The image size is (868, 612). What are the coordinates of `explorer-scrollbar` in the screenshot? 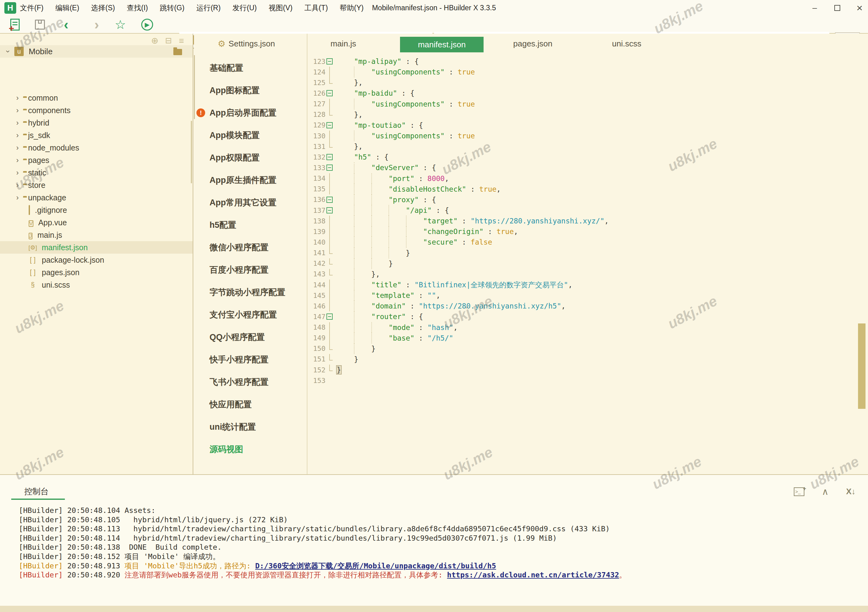 It's located at (191, 152).